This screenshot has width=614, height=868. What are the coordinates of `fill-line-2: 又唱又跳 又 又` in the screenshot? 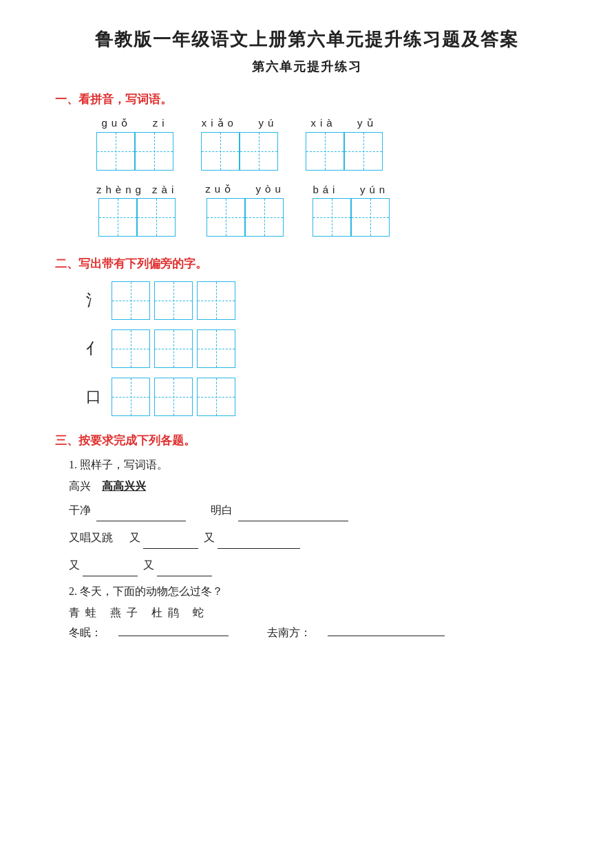 It's located at (314, 538).